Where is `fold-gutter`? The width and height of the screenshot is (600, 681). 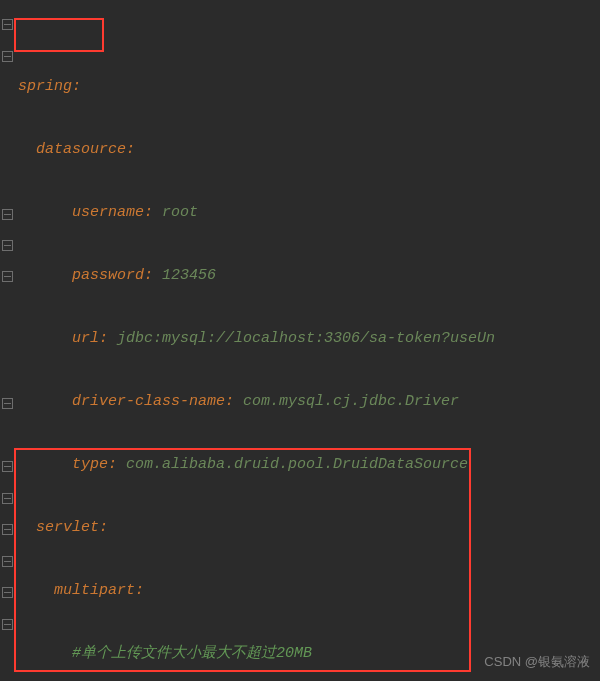 fold-gutter is located at coordinates (7, 213).